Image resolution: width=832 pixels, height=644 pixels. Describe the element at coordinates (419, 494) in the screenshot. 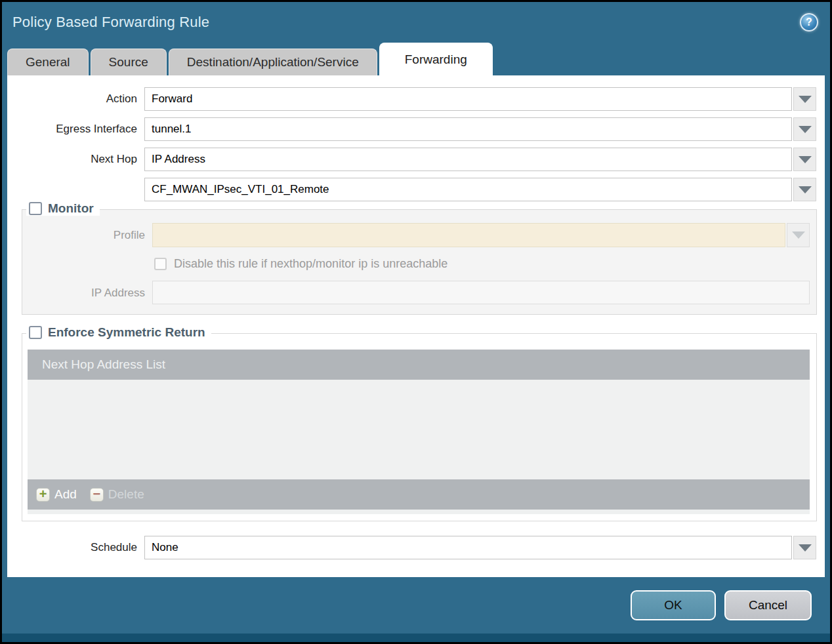

I see `next-hop-address-list-toolbar: + Add − Delete` at that location.